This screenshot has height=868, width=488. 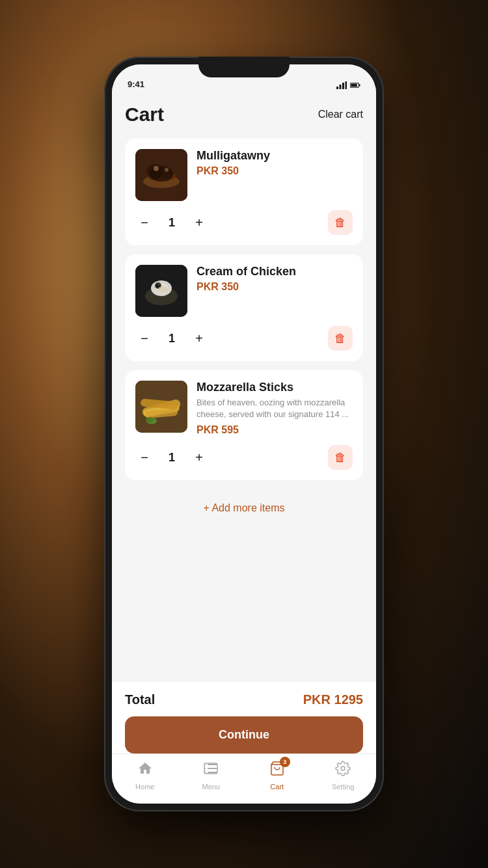 What do you see at coordinates (244, 426) in the screenshot?
I see `cart-item-3: Mozzarella Sticks Bites of heaven, oozin…` at bounding box center [244, 426].